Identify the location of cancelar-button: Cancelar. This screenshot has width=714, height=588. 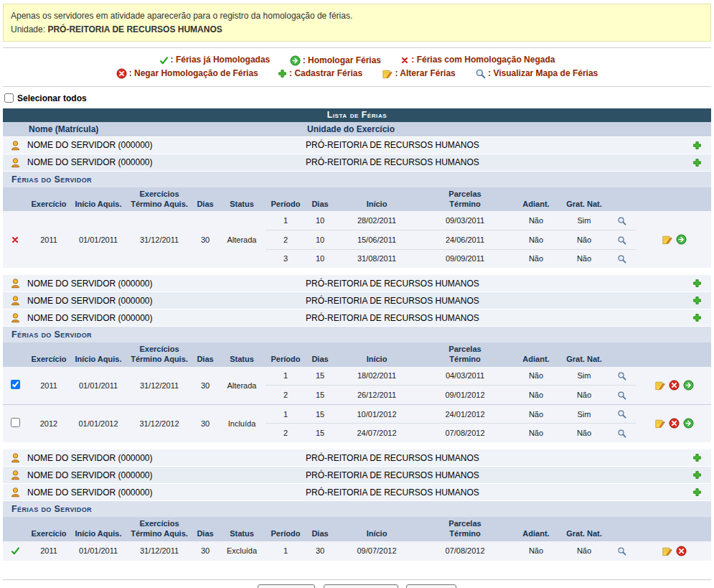
(431, 586).